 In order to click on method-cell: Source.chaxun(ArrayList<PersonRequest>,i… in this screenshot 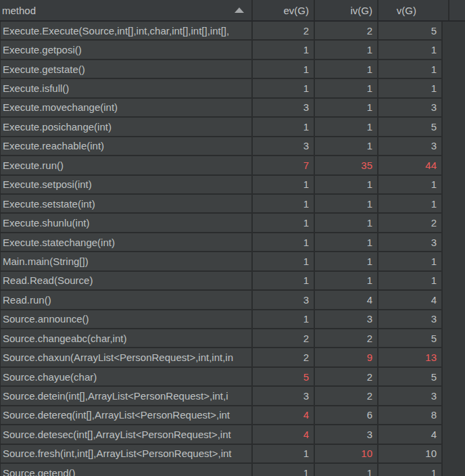, I will do `click(126, 357)`.